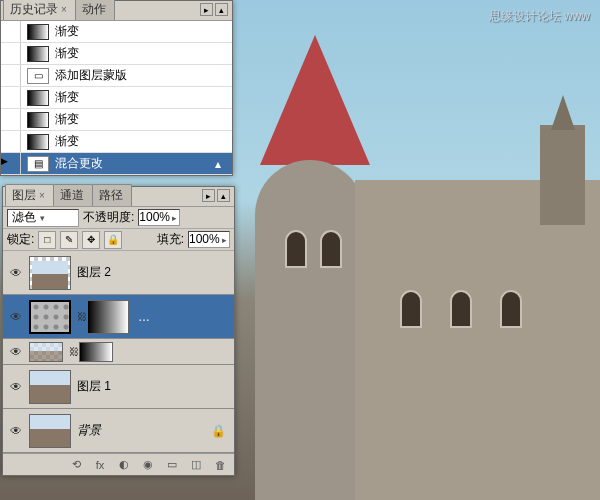  Describe the element at coordinates (172, 465) in the screenshot. I see `group-button: ▭` at that location.